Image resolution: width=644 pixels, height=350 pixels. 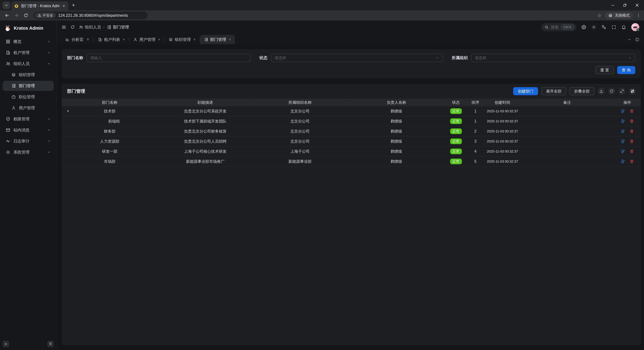 What do you see at coordinates (50, 344) in the screenshot?
I see `sidebar-pin-button` at bounding box center [50, 344].